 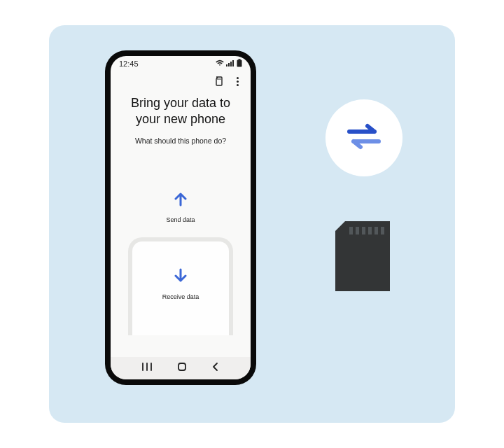 What do you see at coordinates (239, 64) in the screenshot?
I see `battery-icon` at bounding box center [239, 64].